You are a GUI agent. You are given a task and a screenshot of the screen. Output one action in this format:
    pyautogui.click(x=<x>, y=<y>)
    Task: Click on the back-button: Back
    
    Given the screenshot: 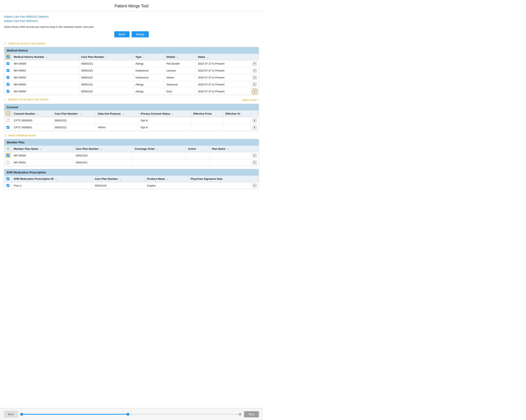 What is the action you would take?
    pyautogui.click(x=122, y=34)
    